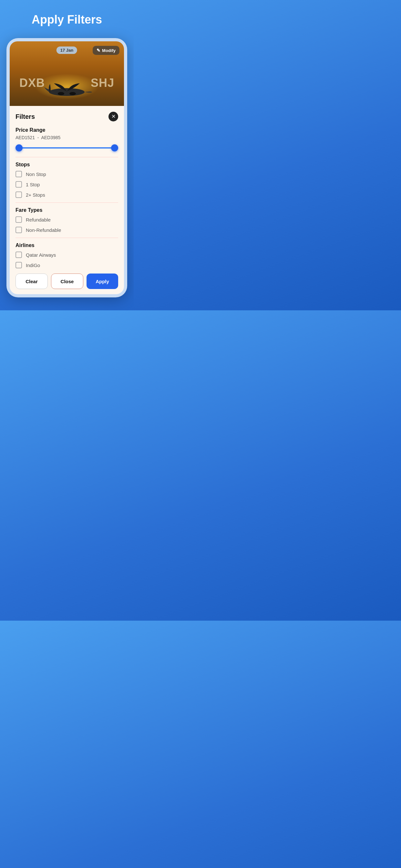 The image size is (401, 868). What do you see at coordinates (25, 137) in the screenshot?
I see `price-min: AED1521` at bounding box center [25, 137].